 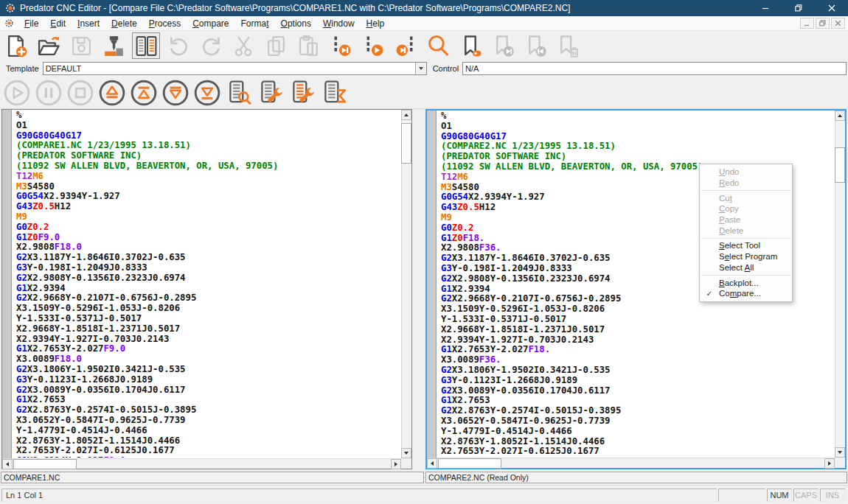 What do you see at coordinates (739, 283) in the screenshot?
I see `context-menu-item-label: Backplot...` at bounding box center [739, 283].